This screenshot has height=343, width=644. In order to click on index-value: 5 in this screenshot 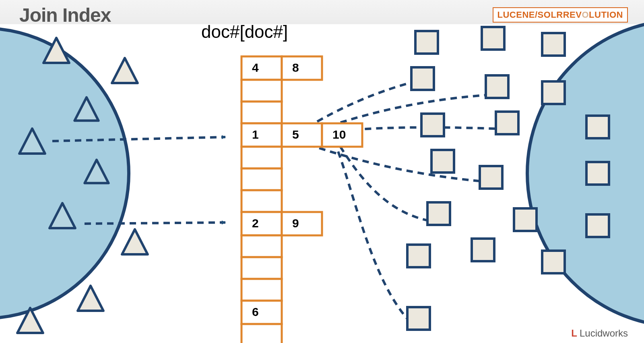, I will do `click(295, 135)`.